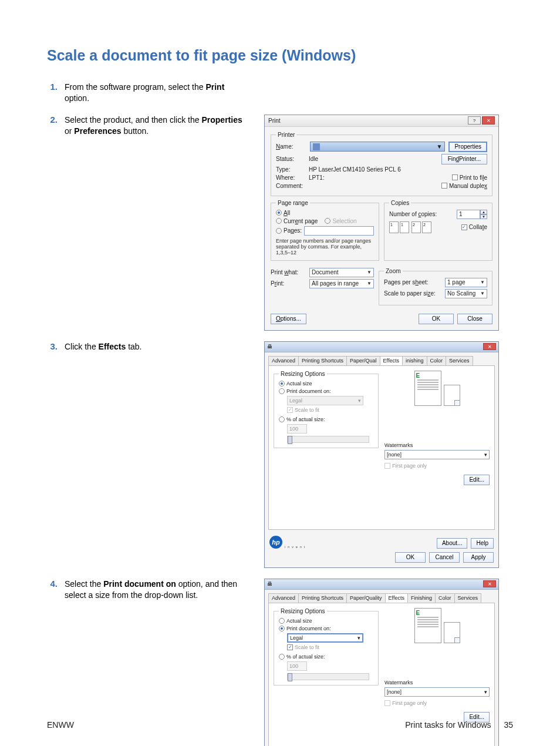  Describe the element at coordinates (421, 598) in the screenshot. I see `tab-finishing: Finishing` at that location.